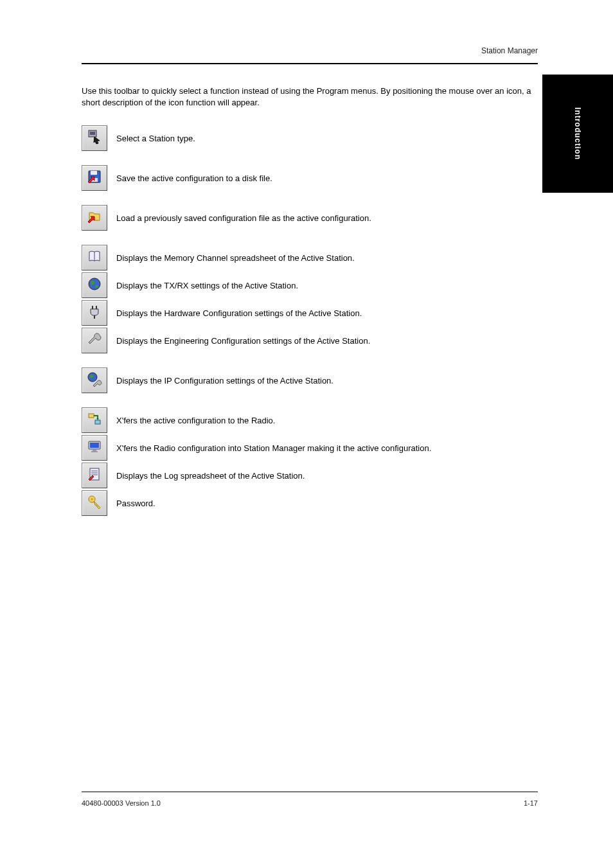 The width and height of the screenshot is (613, 868). Describe the element at coordinates (310, 138) in the screenshot. I see `toolbar-row: Select a Station type.` at that location.